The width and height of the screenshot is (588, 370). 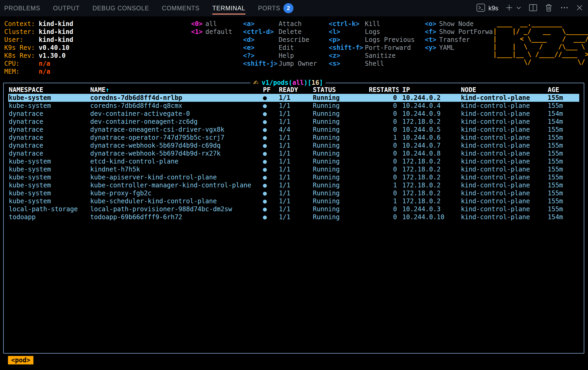 What do you see at coordinates (373, 24) in the screenshot?
I see `hotkey-label: Kill` at bounding box center [373, 24].